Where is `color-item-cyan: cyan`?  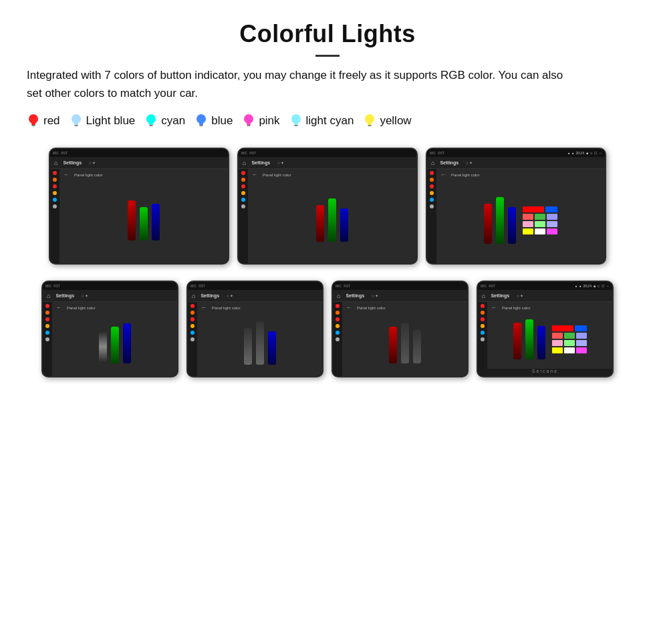 color-item-cyan: cyan is located at coordinates (164, 121).